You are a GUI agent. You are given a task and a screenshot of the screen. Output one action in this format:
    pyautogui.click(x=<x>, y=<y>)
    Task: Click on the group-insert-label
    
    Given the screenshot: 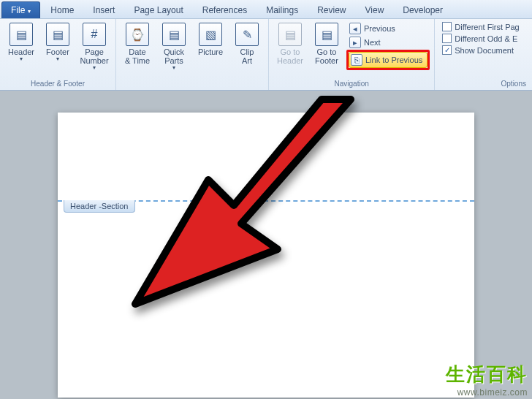 What is the action you would take?
    pyautogui.click(x=192, y=84)
    